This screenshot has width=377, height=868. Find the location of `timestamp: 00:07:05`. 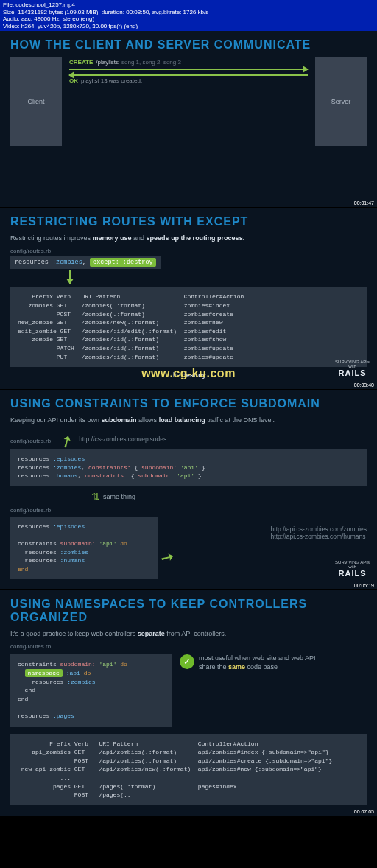

timestamp: 00:07:05 is located at coordinates (364, 812).